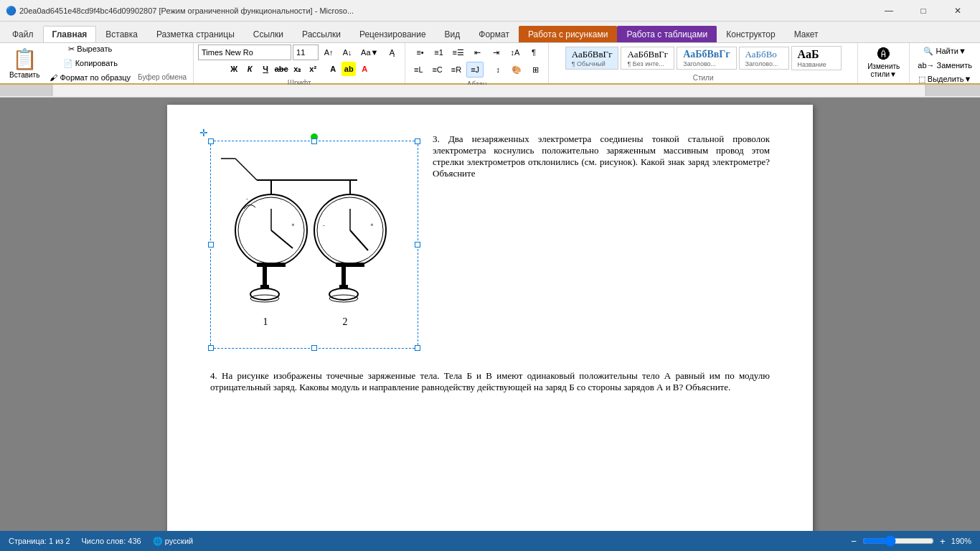 This screenshot has width=980, height=551. What do you see at coordinates (494, 34) in the screenshot?
I see `tab-format: Формат` at bounding box center [494, 34].